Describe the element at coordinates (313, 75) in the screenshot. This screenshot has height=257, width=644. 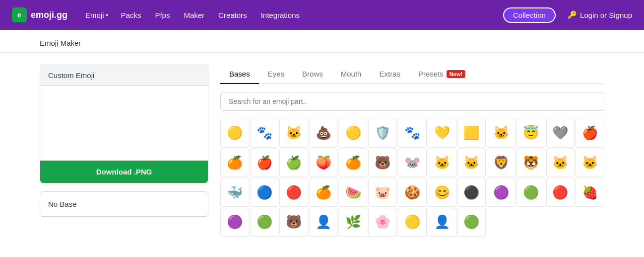
I see `tab-brows: Brows` at that location.